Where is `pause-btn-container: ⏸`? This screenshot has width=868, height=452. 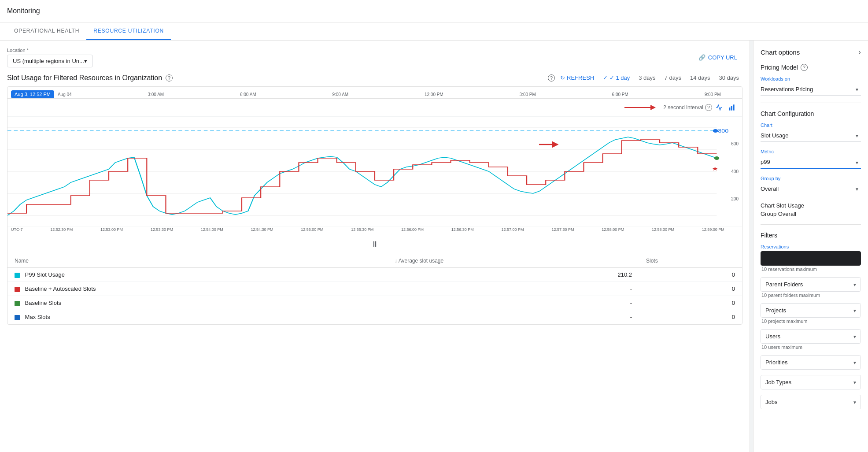 pause-btn-container: ⏸ is located at coordinates (375, 244).